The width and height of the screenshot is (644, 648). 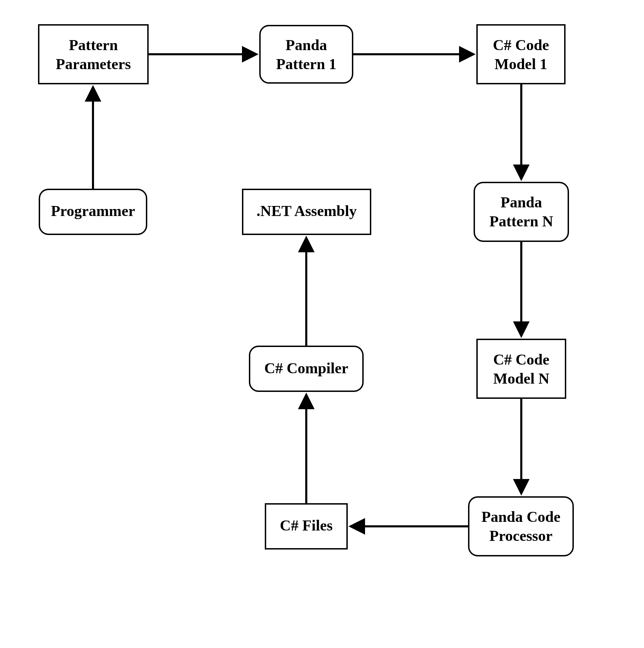 What do you see at coordinates (521, 536) in the screenshot?
I see `code-processor-label-2: Processor` at bounding box center [521, 536].